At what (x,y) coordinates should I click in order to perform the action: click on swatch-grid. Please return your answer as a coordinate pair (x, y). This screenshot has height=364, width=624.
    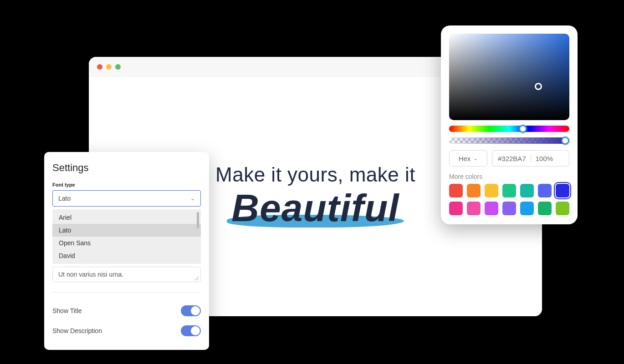
    Looking at the image, I should click on (509, 199).